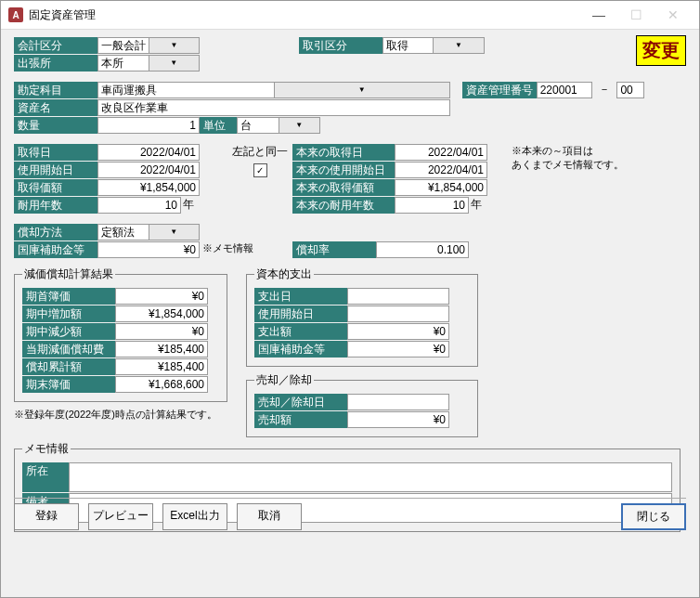 The image size is (700, 598). What do you see at coordinates (162, 332) in the screenshot?
I see `calc-decrease-val: ¥0` at bounding box center [162, 332].